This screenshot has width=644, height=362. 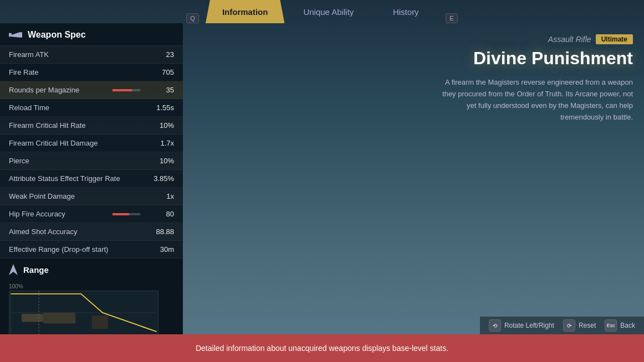 What do you see at coordinates (91, 126) in the screenshot?
I see `stat-row-crit-rate: Firearm Critical Hit Rate 10%` at bounding box center [91, 126].